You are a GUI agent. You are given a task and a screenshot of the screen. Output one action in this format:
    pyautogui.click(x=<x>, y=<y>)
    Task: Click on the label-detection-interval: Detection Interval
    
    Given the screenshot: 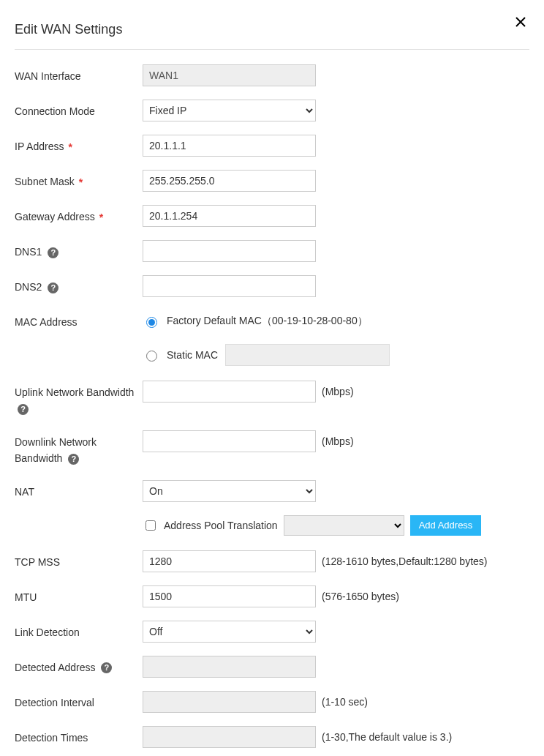 What is the action you would take?
    pyautogui.click(x=79, y=701)
    